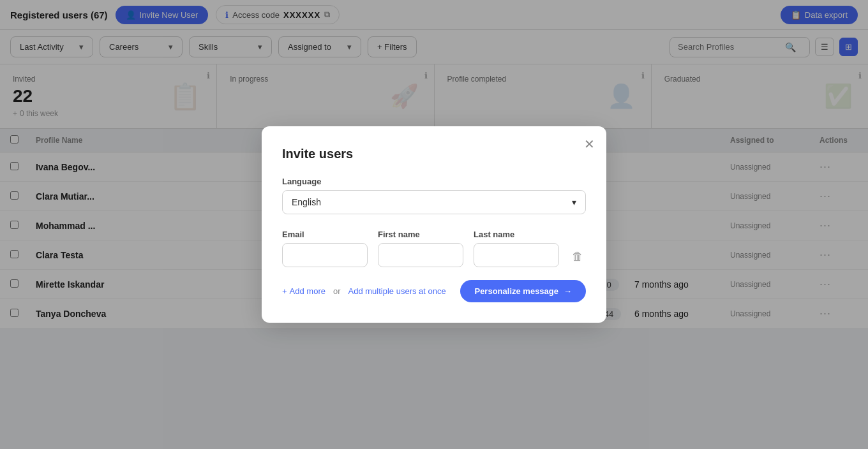 The width and height of the screenshot is (868, 449). I want to click on language-value: English, so click(306, 202).